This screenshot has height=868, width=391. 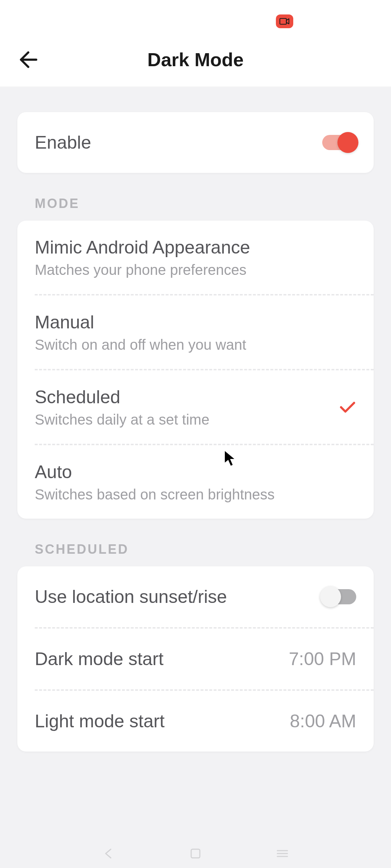 What do you see at coordinates (196, 854) in the screenshot?
I see `square-icon` at bounding box center [196, 854].